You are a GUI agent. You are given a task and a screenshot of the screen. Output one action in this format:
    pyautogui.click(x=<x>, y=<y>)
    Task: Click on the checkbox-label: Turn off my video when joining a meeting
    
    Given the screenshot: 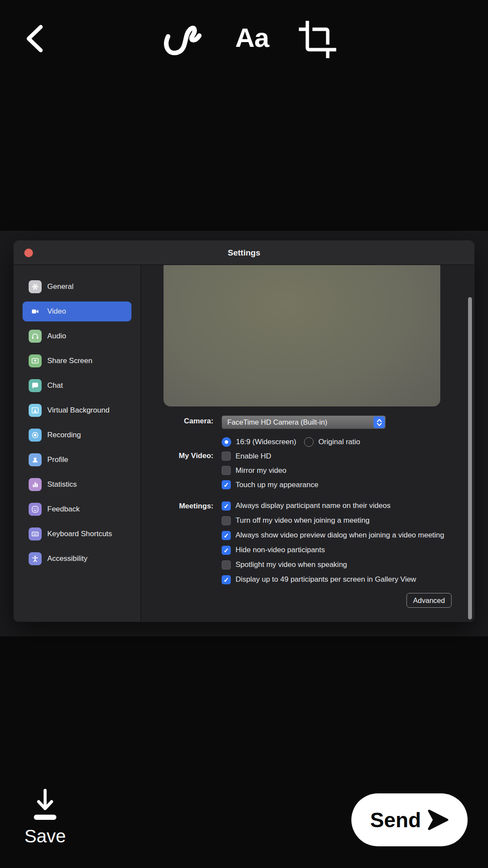 What is the action you would take?
    pyautogui.click(x=303, y=521)
    